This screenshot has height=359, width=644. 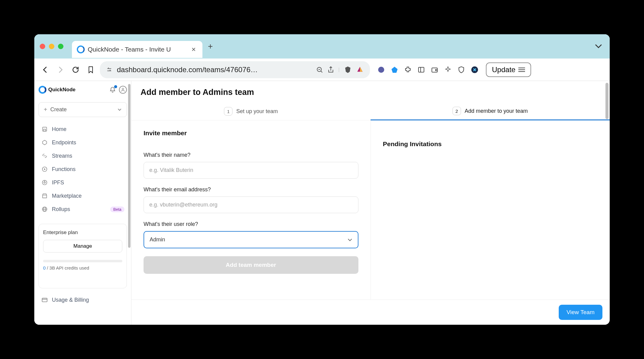 I want to click on step-number: 1, so click(x=228, y=111).